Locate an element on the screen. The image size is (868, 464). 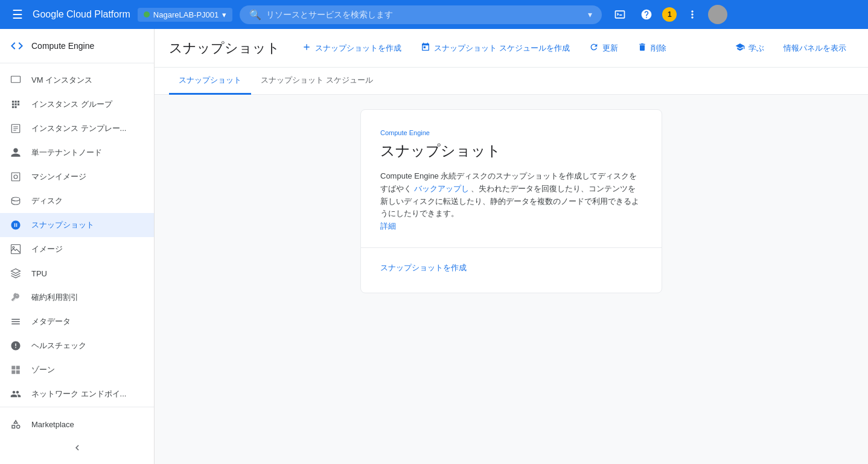
sidebar-item-instance-templates-label: インスタンス テンプレー... is located at coordinates (78, 129).